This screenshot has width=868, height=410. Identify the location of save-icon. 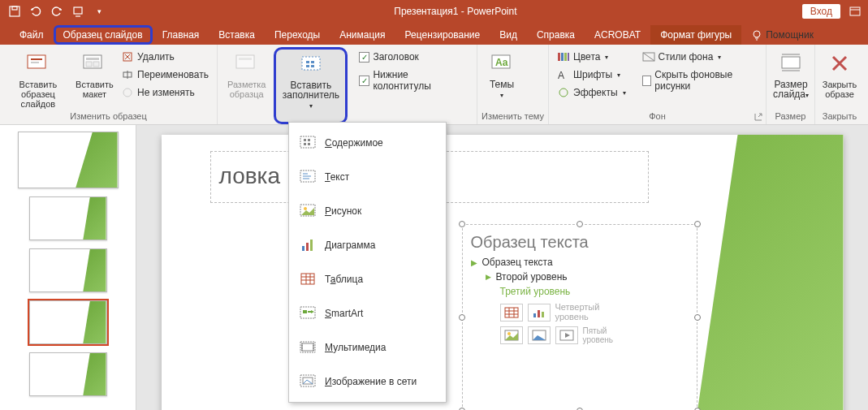
(15, 11).